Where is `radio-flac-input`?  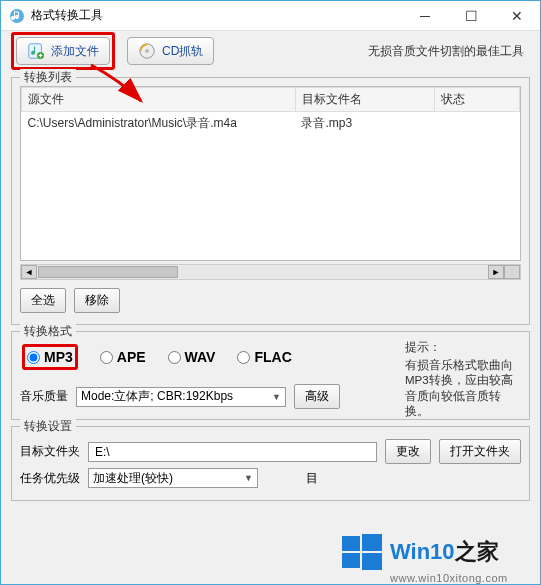 radio-flac-input is located at coordinates (244, 358).